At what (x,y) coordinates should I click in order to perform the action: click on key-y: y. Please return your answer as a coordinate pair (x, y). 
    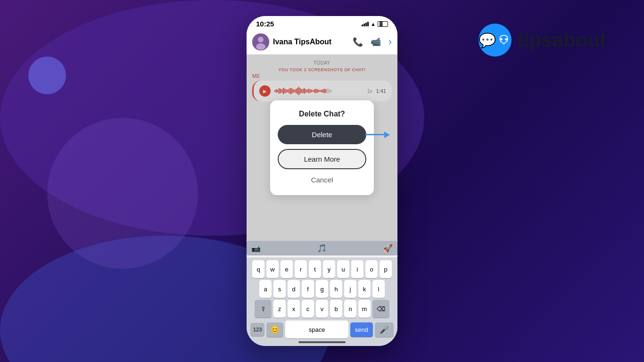
    Looking at the image, I should click on (329, 269).